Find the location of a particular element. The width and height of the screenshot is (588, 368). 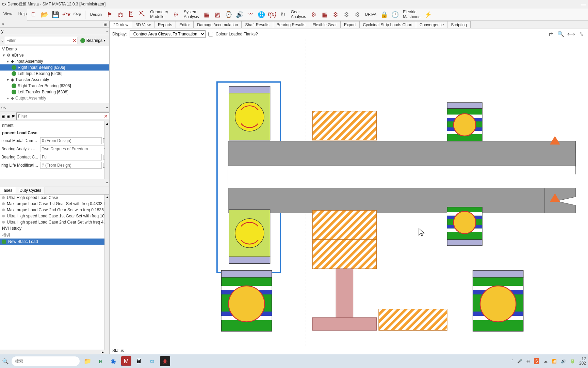

flag-icon: ⚑ is located at coordinates (110, 15).